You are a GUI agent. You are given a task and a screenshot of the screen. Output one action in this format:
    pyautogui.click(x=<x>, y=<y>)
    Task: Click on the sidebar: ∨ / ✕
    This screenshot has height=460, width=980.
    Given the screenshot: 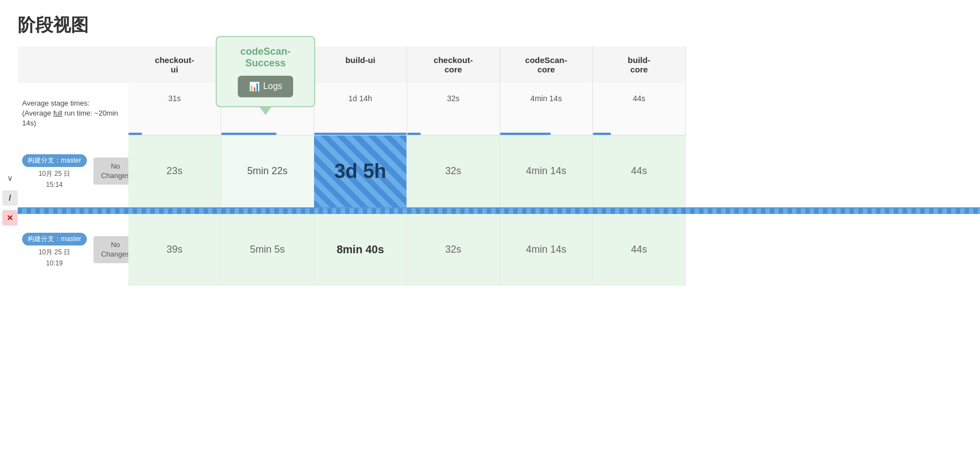 What is the action you would take?
    pyautogui.click(x=10, y=198)
    